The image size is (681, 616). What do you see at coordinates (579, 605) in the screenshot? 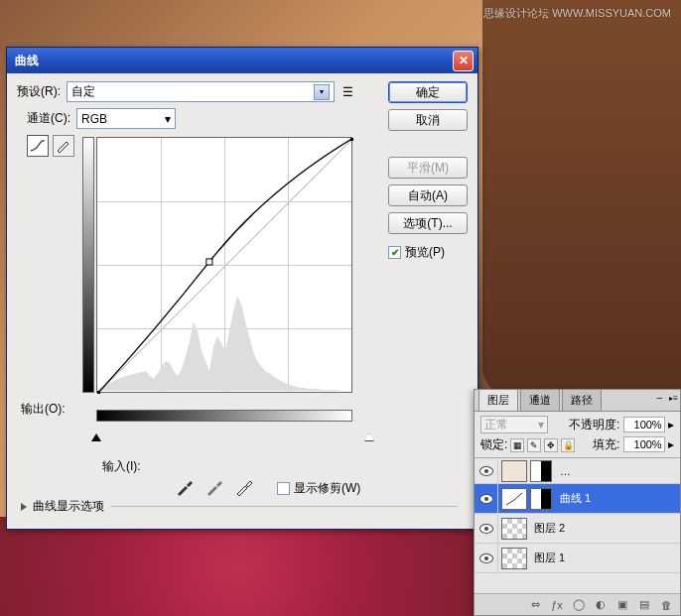
I see `layer-mask-icon: ◯` at bounding box center [579, 605].